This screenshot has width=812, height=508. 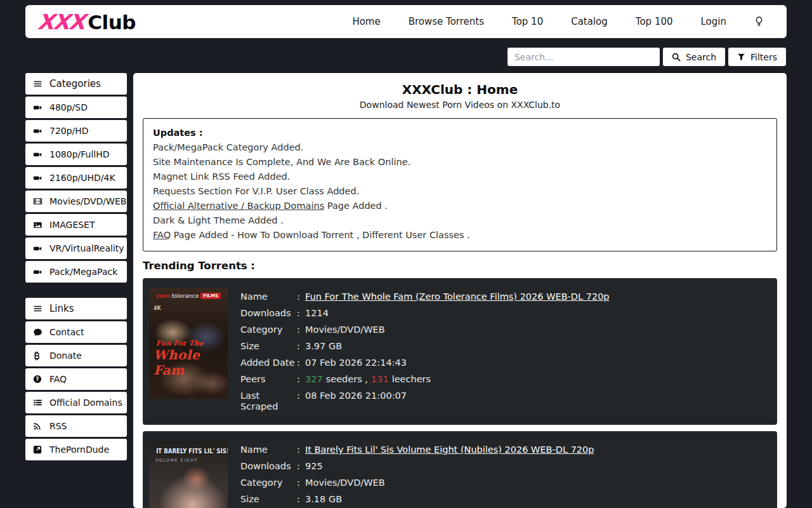 What do you see at coordinates (676, 57) in the screenshot?
I see `search-icon` at bounding box center [676, 57].